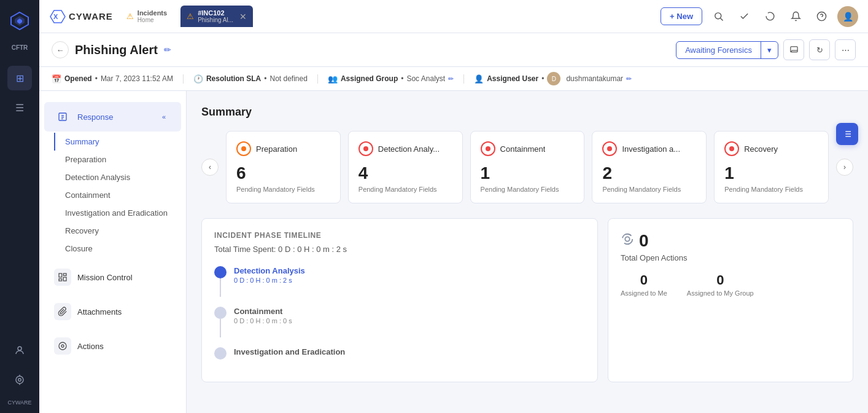 The image size is (868, 413). I want to click on timeline-phase-investigation: Investigation and Eradication, so click(290, 352).